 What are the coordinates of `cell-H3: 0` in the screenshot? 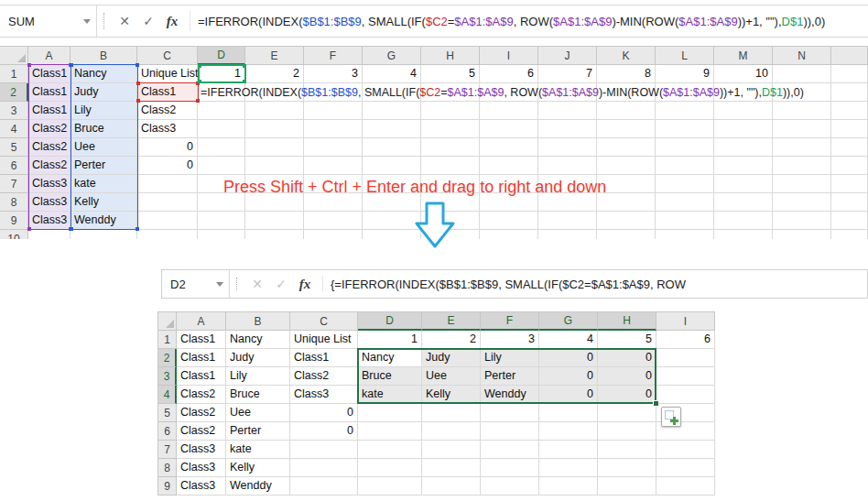 It's located at (627, 376).